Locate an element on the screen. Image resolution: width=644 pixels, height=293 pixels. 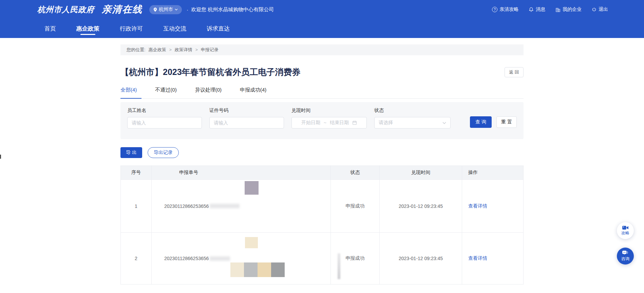
table-header: 序号 申报单号 状态 兑现时间 操作 is located at coordinates (322, 173).